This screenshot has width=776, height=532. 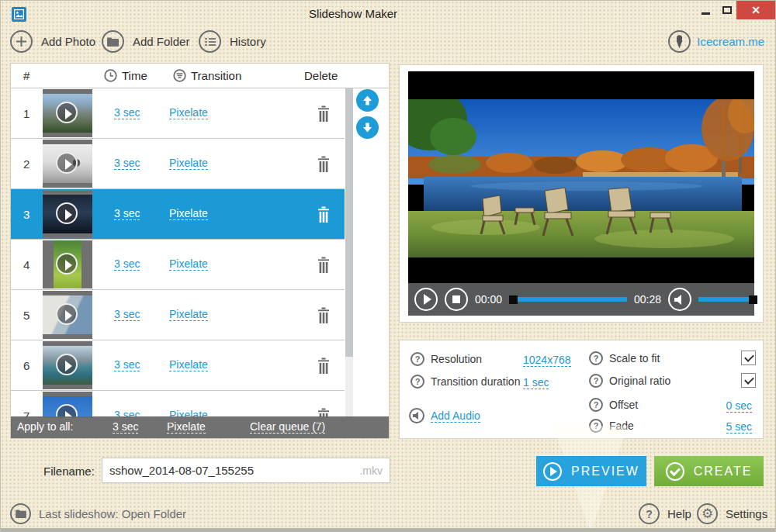 What do you see at coordinates (180, 77) in the screenshot?
I see `transition-icon` at bounding box center [180, 77].